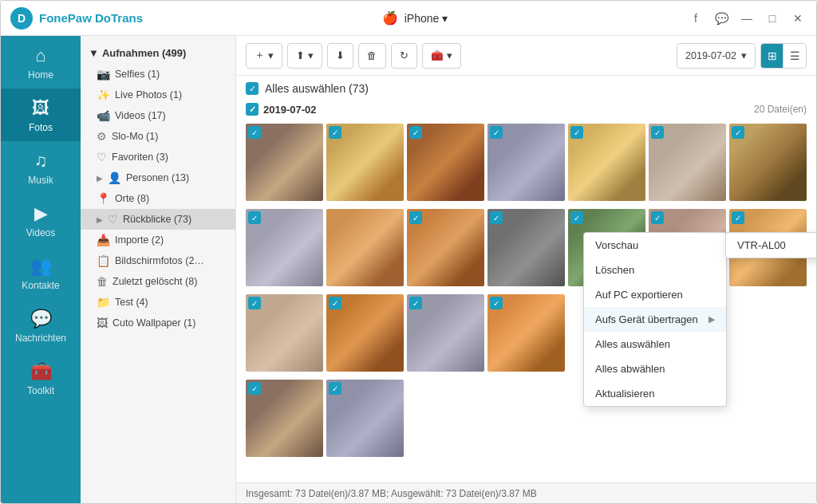  Describe the element at coordinates (747, 18) in the screenshot. I see `minimize-btn: —` at that location.